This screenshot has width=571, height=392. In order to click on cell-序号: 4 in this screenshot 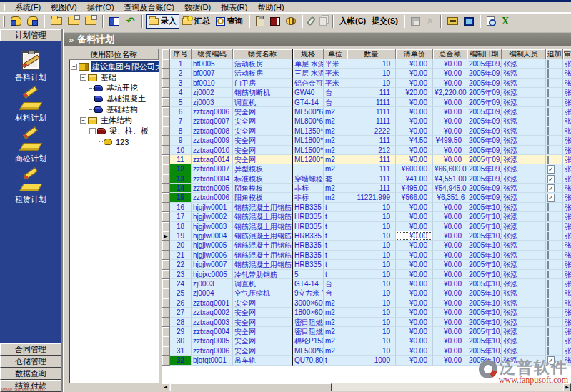, I will do `click(181, 93)`.